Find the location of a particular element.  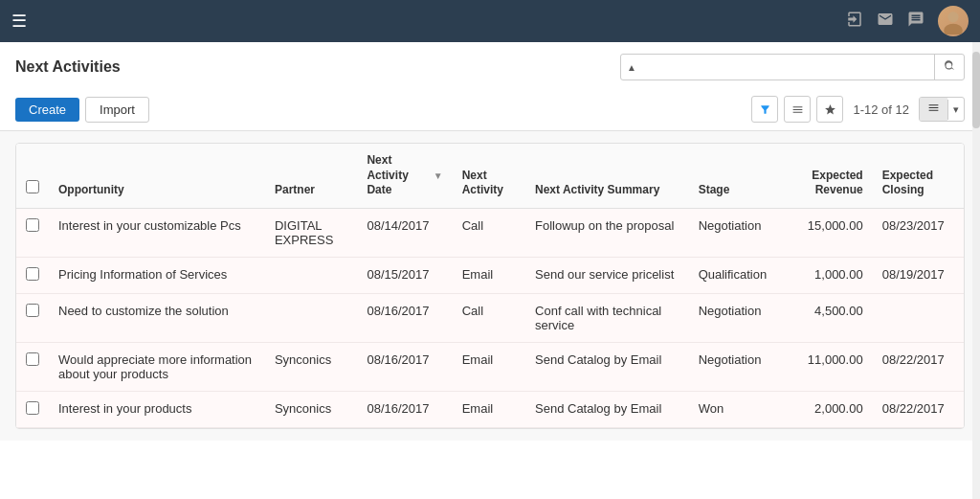

table-row: Interest in your products Synconics 08/1… is located at coordinates (490, 409).